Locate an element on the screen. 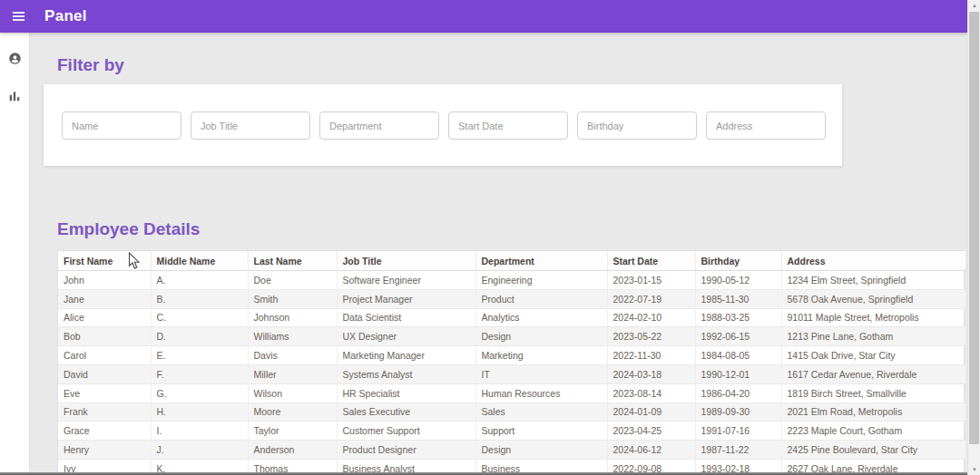 This screenshot has height=475, width=980. table-cell: Systems Analyst is located at coordinates (407, 373).